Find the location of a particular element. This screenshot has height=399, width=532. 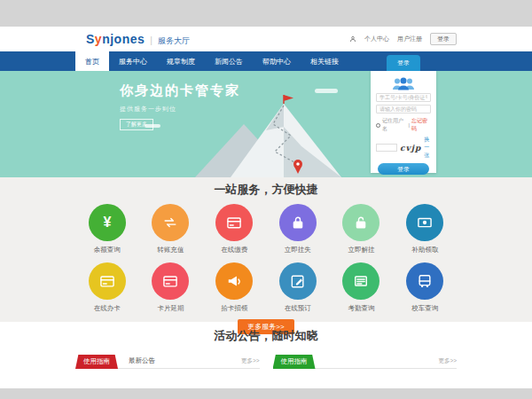

service-item-拾卡招领: 拾卡招领 is located at coordinates (234, 287).